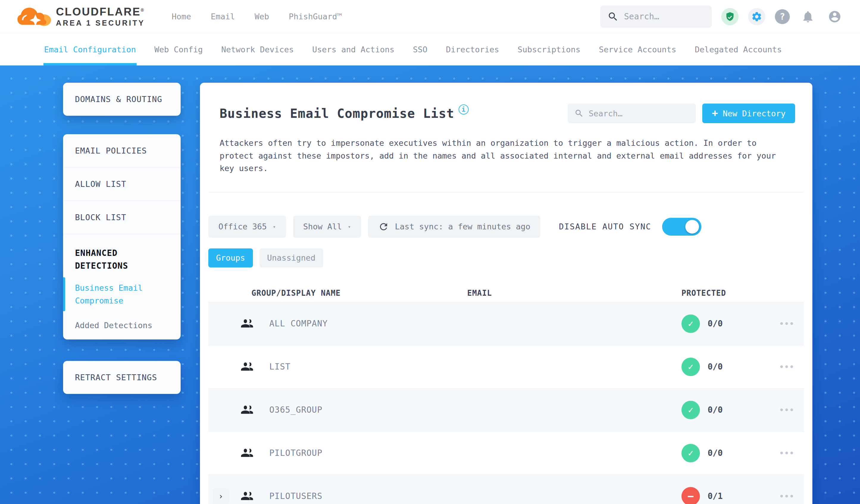  I want to click on domains-routing-card: DOMAINS & ROUTING, so click(122, 99).